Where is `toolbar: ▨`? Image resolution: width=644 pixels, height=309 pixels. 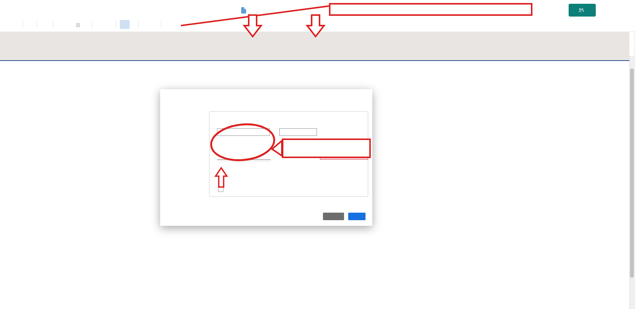 toolbar: ▨ is located at coordinates (322, 25).